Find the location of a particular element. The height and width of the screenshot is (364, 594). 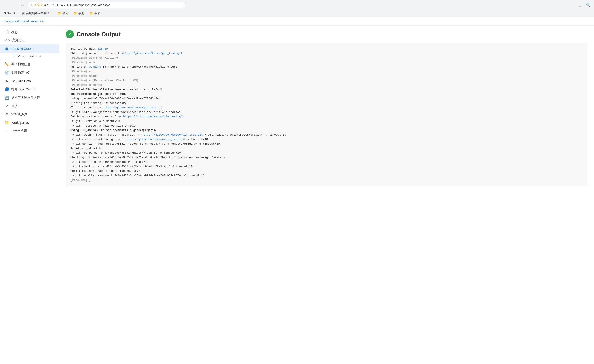

sidebar-item-edit-build: ✏️编辑构建信息 is located at coordinates (29, 64).